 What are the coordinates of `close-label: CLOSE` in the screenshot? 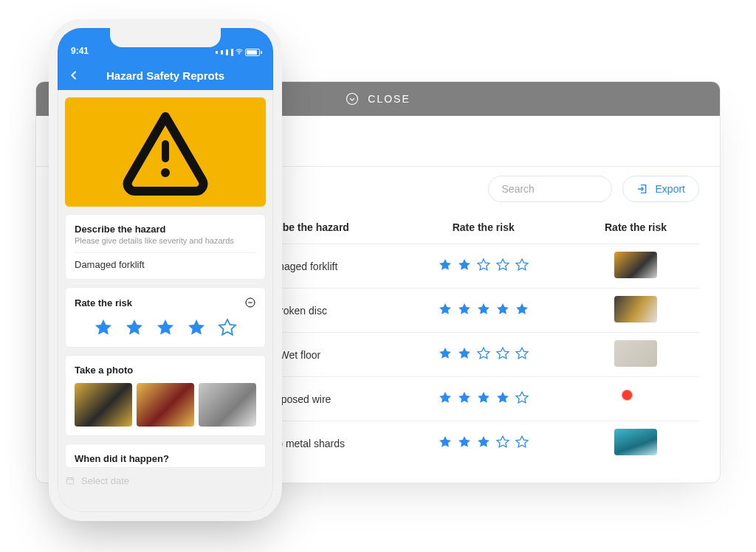 It's located at (388, 99).